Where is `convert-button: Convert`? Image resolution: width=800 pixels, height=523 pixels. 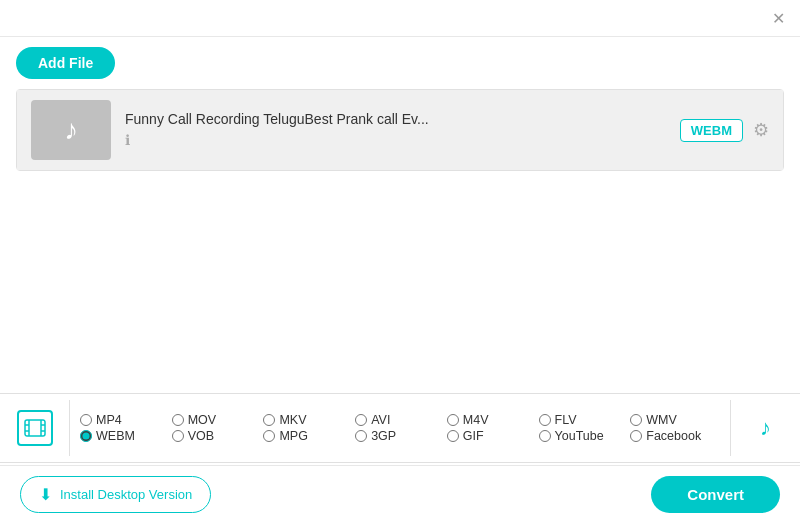
convert-button: Convert is located at coordinates (716, 494).